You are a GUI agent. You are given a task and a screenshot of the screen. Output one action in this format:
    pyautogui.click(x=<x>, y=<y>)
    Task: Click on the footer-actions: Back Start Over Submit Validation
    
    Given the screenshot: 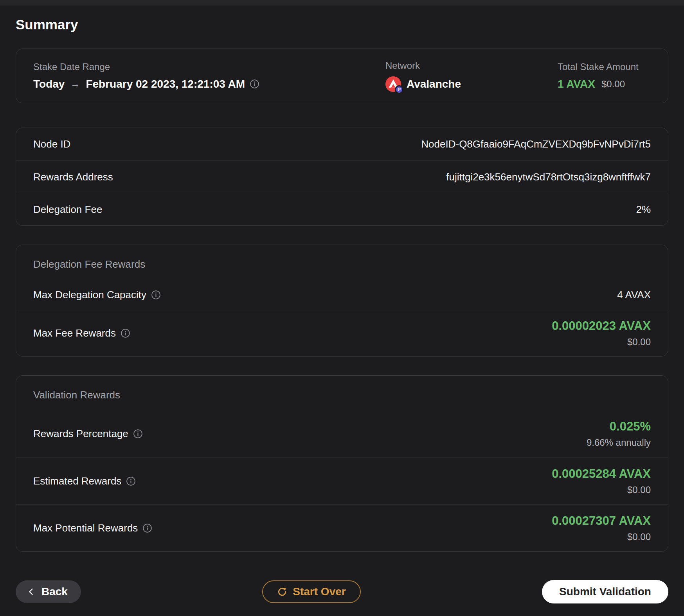 What is the action you would take?
    pyautogui.click(x=342, y=592)
    